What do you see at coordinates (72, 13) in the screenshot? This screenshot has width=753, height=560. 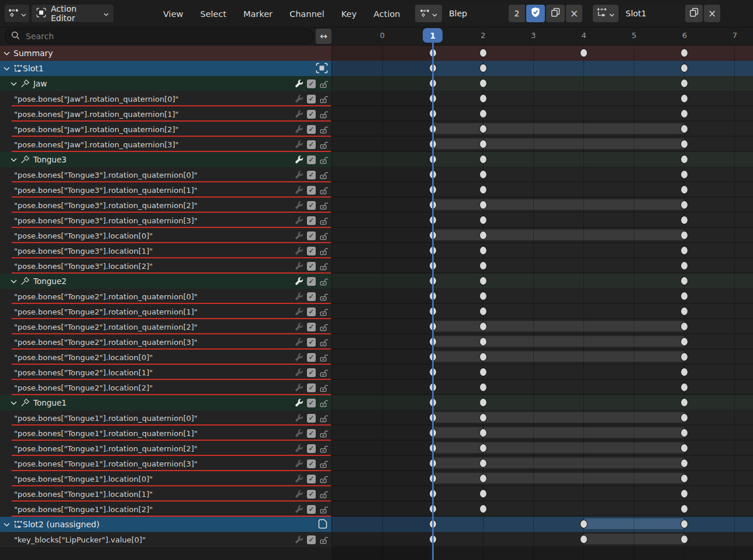 I see `editor-mode-select: Action Editor` at bounding box center [72, 13].